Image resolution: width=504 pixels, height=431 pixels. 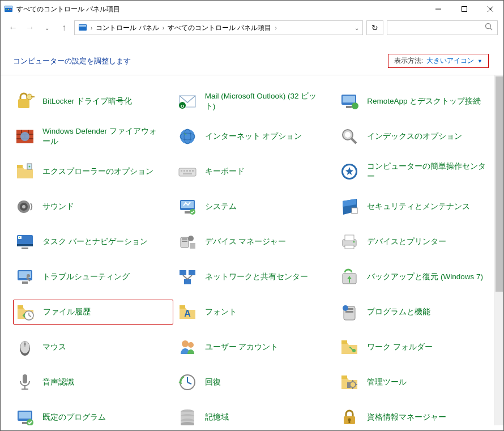 What do you see at coordinates (425, 277) in the screenshot?
I see `item-label: バックアップと復元 (Windows 7)` at bounding box center [425, 277].